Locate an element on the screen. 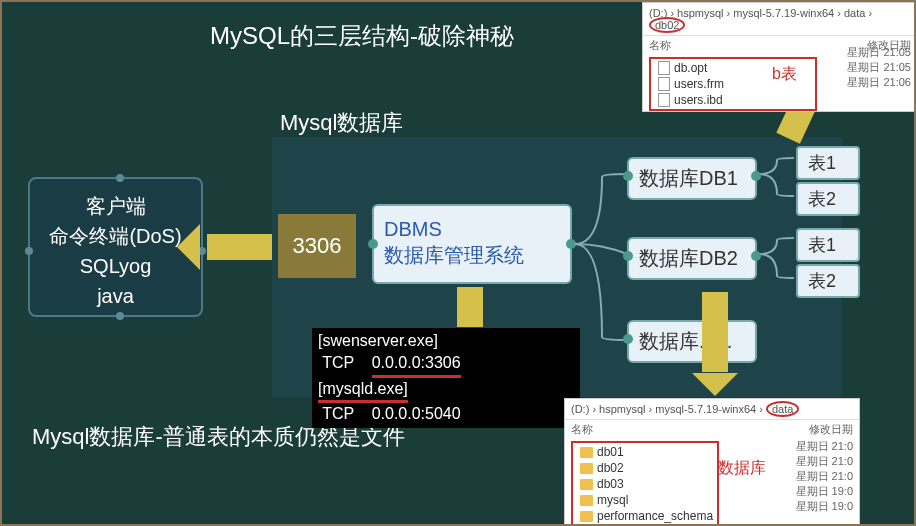 The width and height of the screenshot is (916, 526). database-node-2: 数据库DB2 is located at coordinates (692, 258).